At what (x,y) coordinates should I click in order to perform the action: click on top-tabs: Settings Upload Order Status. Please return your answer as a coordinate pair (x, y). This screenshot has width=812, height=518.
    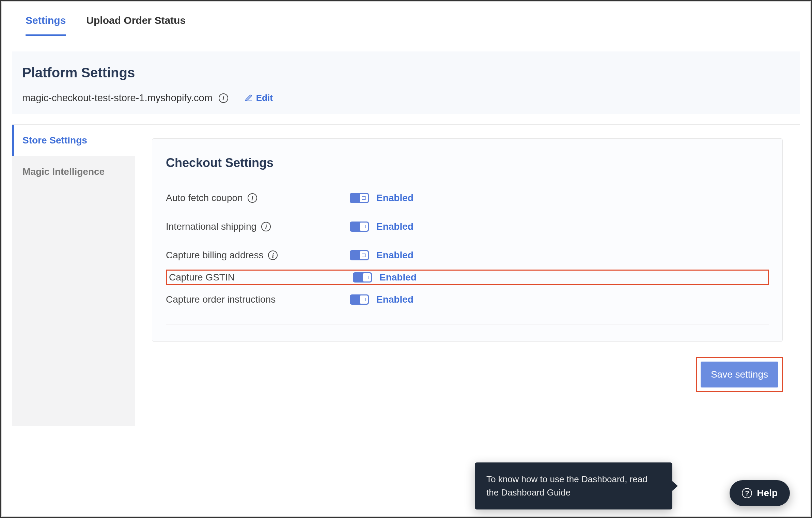
    Looking at the image, I should click on (406, 19).